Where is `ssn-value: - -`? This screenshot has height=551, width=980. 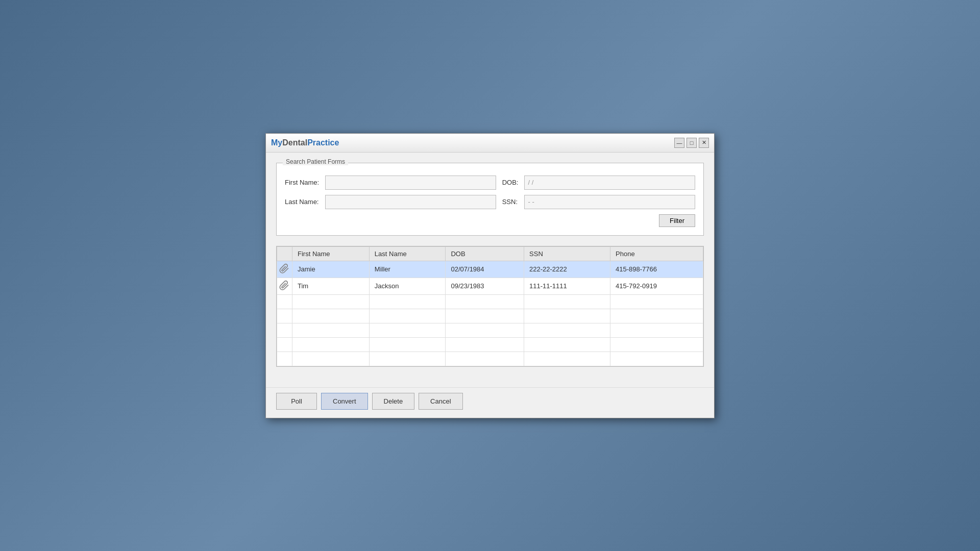
ssn-value: - - is located at coordinates (531, 202).